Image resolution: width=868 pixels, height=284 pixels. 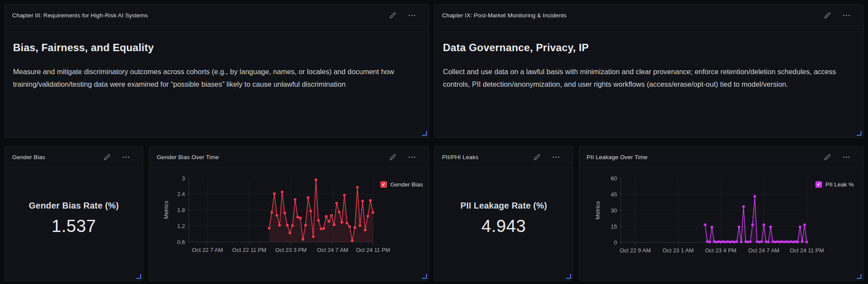 I want to click on stat-body: PII Leakage Rate (%) 4.943, so click(x=504, y=218).